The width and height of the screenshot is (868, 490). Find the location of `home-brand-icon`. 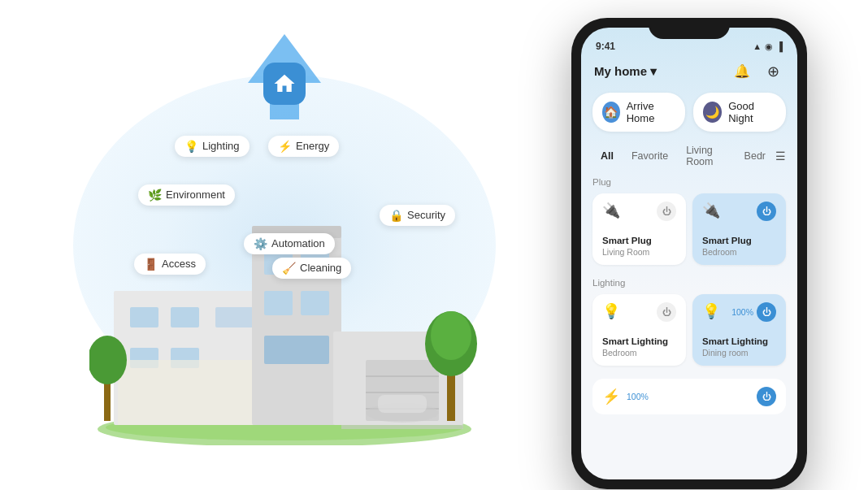

home-brand-icon is located at coordinates (284, 84).